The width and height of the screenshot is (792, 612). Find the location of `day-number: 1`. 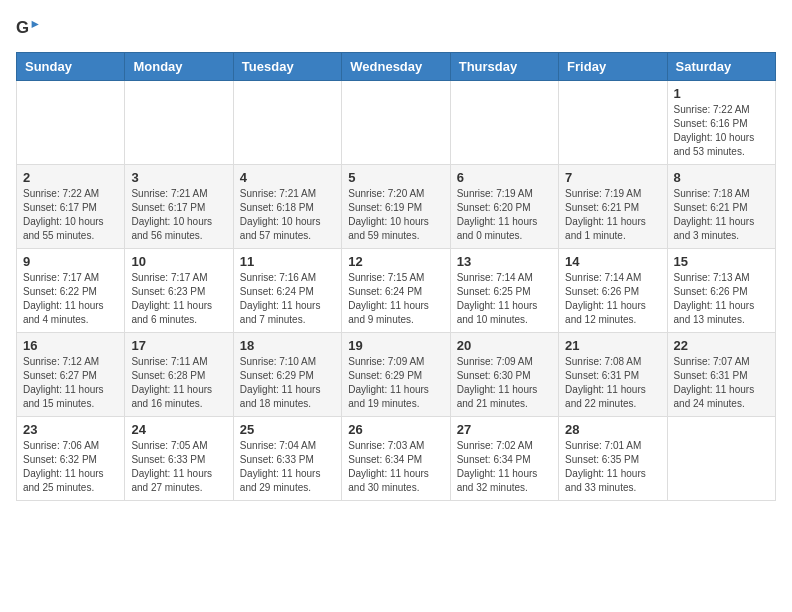

day-number: 1 is located at coordinates (722, 94).